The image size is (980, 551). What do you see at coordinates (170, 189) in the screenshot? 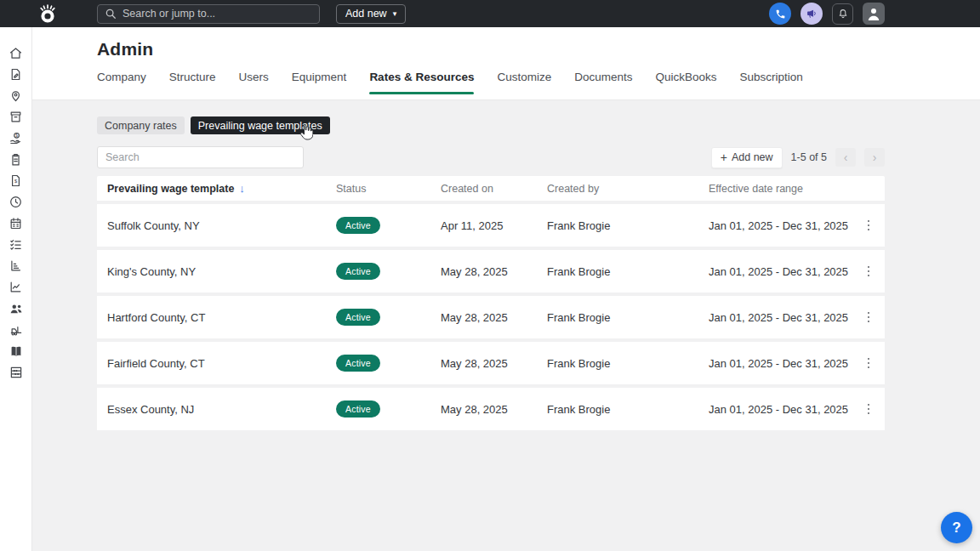
I see `column-header-template-label: Prevailing wage template` at bounding box center [170, 189].